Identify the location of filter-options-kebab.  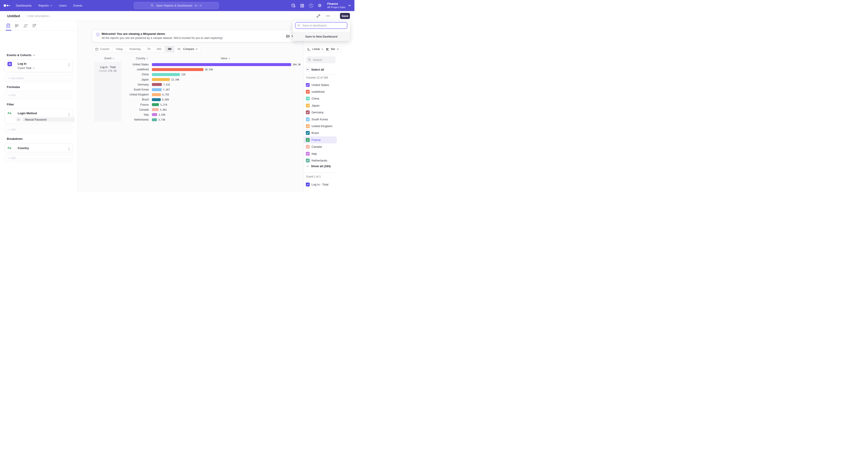
(69, 115).